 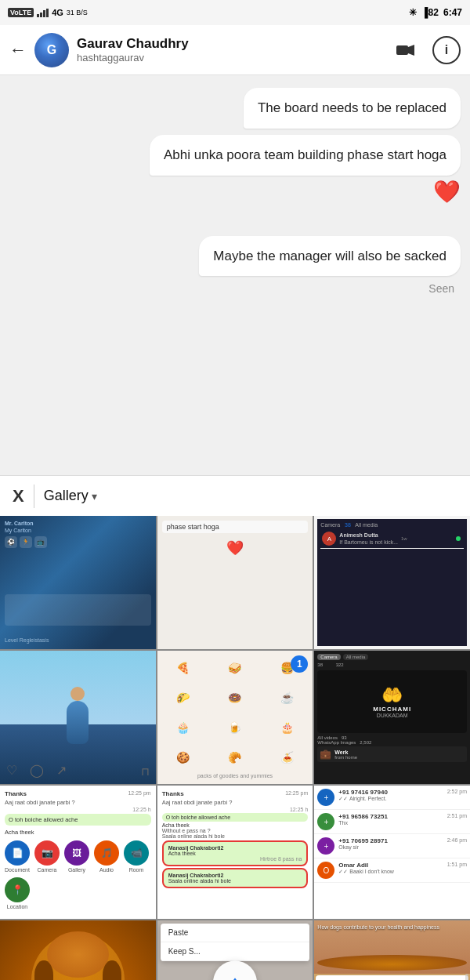 I want to click on werk-subtitle: from home, so click(x=346, y=757).